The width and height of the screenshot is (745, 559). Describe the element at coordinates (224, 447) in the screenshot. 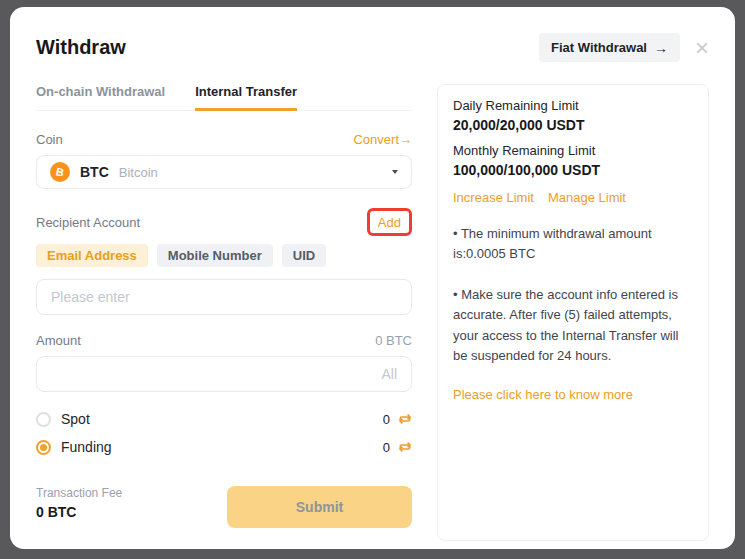

I see `funding-account-option: Funding 0` at that location.